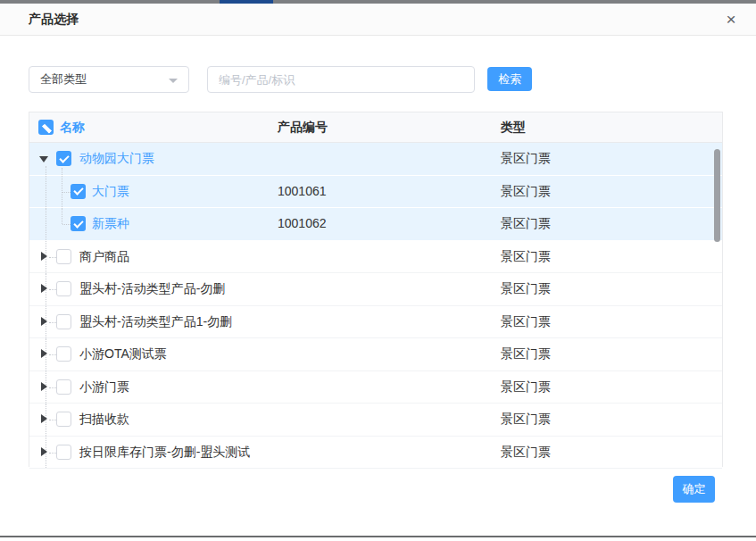 This screenshot has height=541, width=756. What do you see at coordinates (104, 257) in the screenshot?
I see `row-name: 商户商品` at bounding box center [104, 257].